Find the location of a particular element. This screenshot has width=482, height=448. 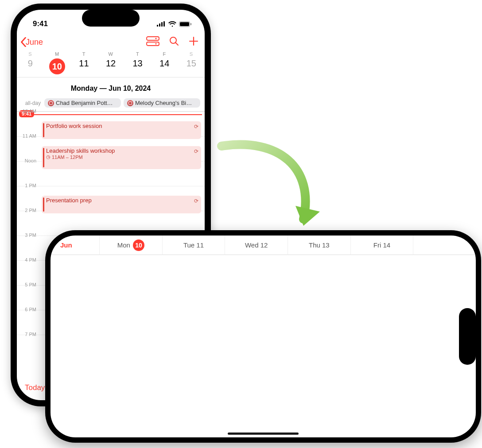

all-day-label: all-day is located at coordinates (31, 103).